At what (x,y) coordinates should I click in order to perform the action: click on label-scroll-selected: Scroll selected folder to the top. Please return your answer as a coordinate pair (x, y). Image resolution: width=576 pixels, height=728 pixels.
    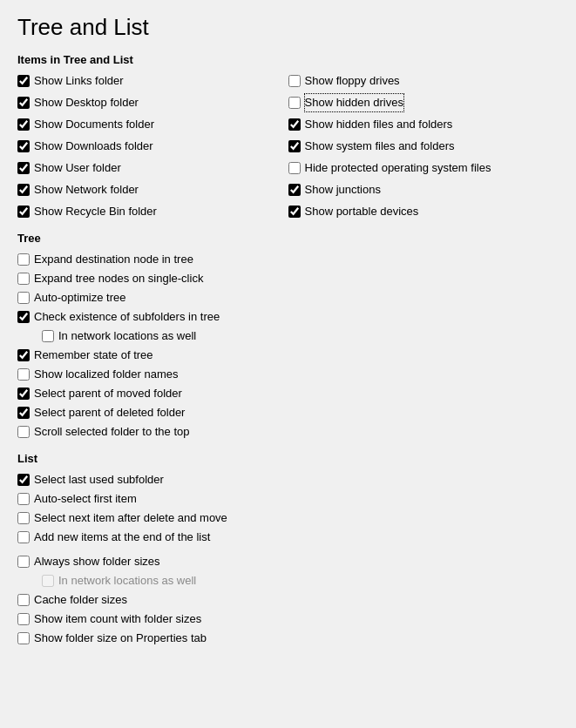
    Looking at the image, I should click on (112, 432).